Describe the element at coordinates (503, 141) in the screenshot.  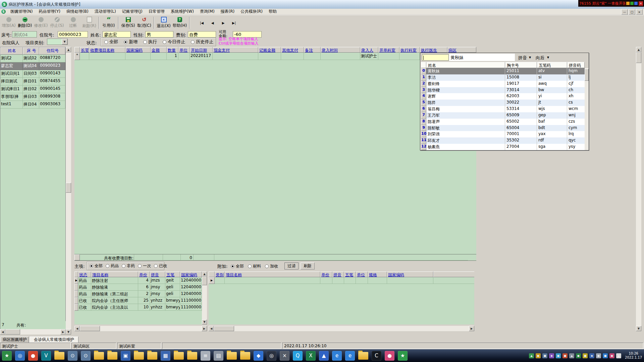
I see `doctor-row: 11 邱友才 35302 rdf qyc` at that location.